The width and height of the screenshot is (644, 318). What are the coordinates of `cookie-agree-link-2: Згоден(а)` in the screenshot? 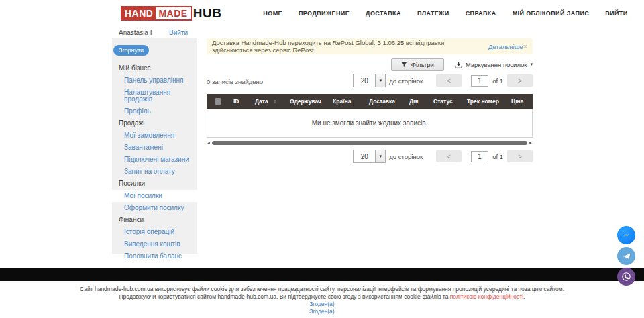 It's located at (322, 311).